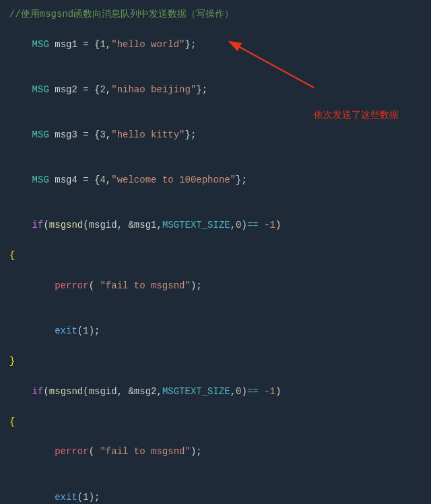 The height and width of the screenshot is (504, 431). What do you see at coordinates (216, 391) in the screenshot?
I see `if2-line: if(msgsnd(msgid, &msg2,MSGTEXT_SIZE,0)==…` at bounding box center [216, 391].